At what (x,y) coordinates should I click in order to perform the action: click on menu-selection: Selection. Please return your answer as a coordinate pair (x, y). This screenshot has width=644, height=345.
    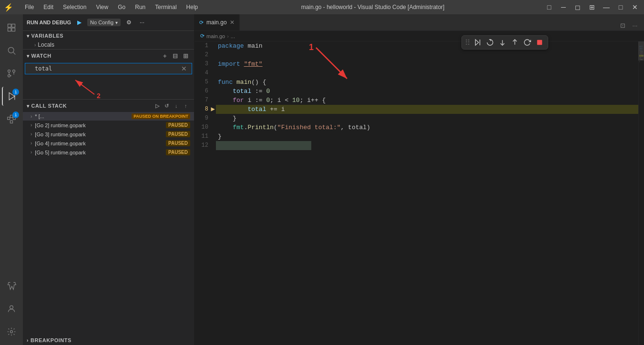
    Looking at the image, I should click on (74, 7).